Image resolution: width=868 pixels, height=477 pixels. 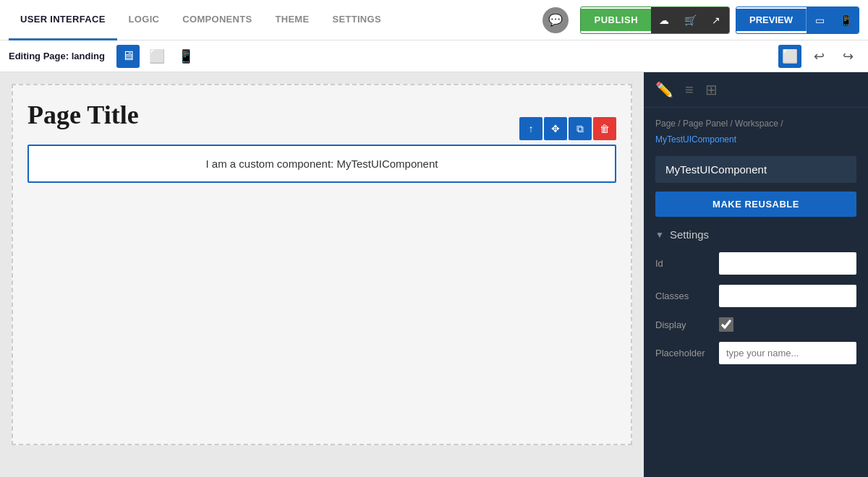 What do you see at coordinates (63, 20) in the screenshot?
I see `tab-user-interface: USER INTERFACE` at bounding box center [63, 20].